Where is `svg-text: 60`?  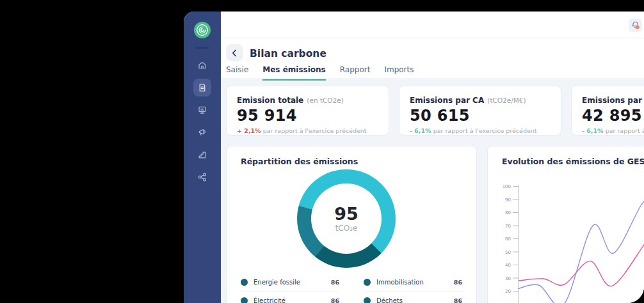
svg-text: 60 is located at coordinates (508, 239).